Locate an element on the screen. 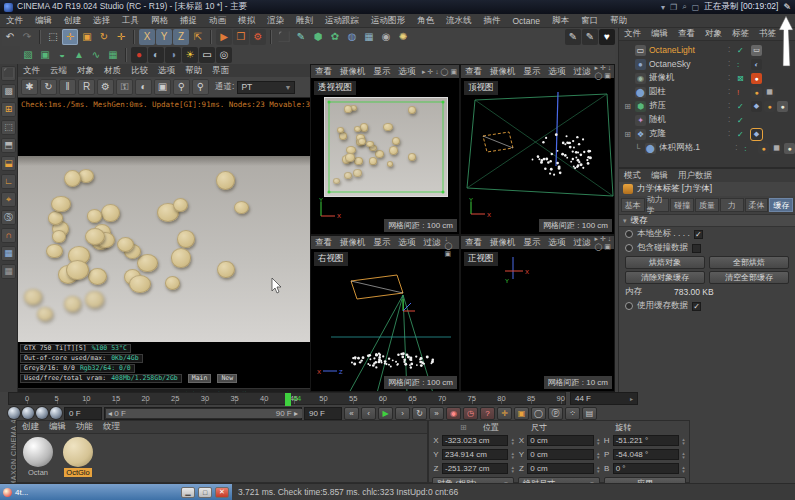  mat-menu-纹理: 纹理 is located at coordinates (112, 427).